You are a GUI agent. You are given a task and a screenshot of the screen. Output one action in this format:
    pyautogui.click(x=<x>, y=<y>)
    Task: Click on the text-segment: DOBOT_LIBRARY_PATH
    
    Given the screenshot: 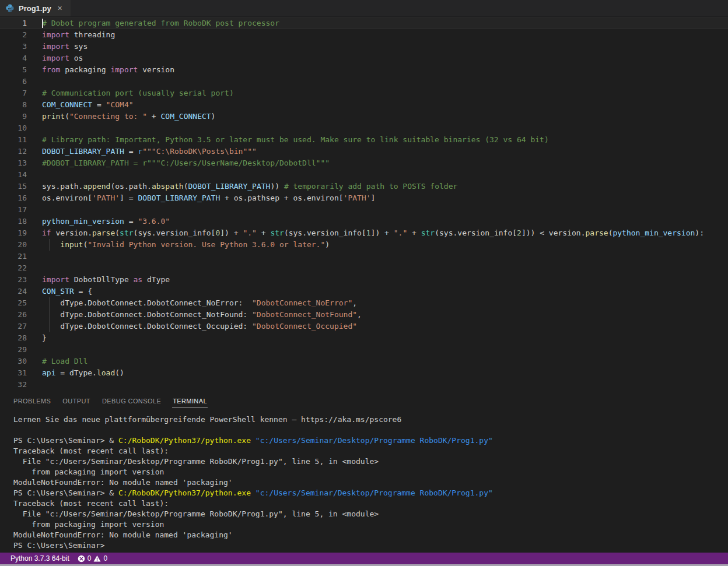 What is the action you would take?
    pyautogui.click(x=83, y=152)
    